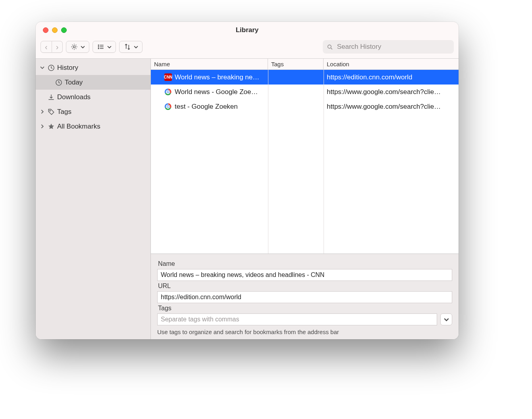  Describe the element at coordinates (305, 77) in the screenshot. I see `table-row: CNN World news – breaking ne… https://ed…` at that location.